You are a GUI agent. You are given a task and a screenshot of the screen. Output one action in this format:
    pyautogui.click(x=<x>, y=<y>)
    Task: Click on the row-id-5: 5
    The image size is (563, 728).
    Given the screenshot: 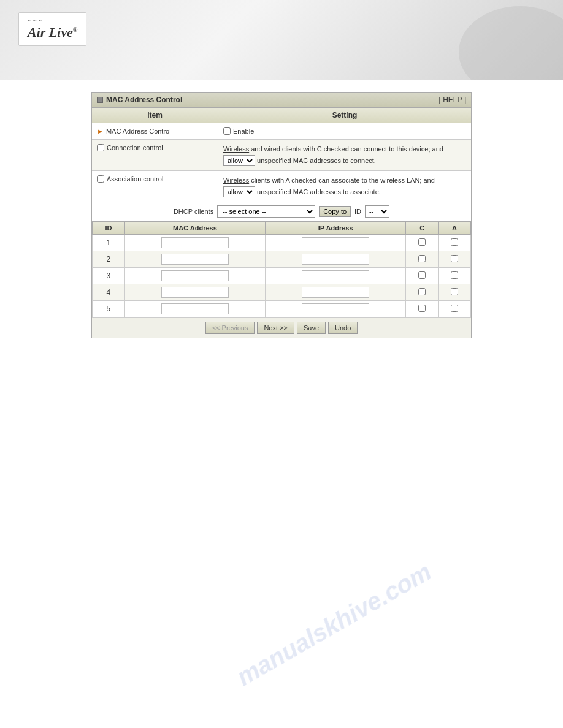 What is the action you would take?
    pyautogui.click(x=109, y=309)
    